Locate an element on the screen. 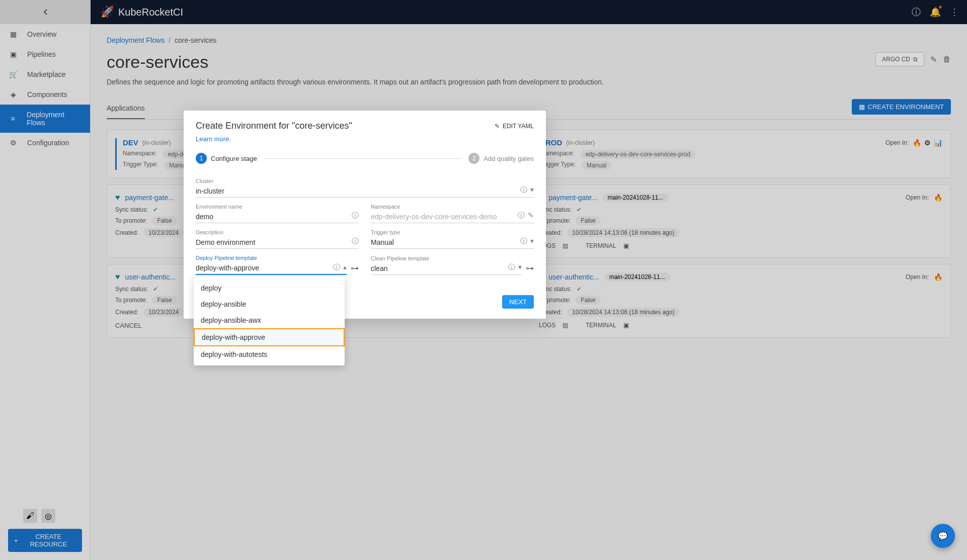 The image size is (967, 560). clean-template-label: Clean Pipeline template is located at coordinates (446, 258).